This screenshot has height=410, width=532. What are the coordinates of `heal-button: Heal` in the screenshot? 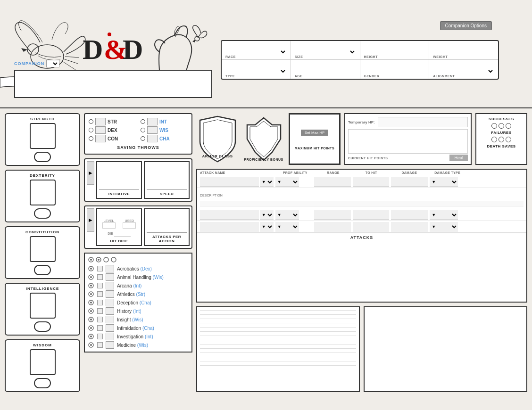 It's located at (458, 158).